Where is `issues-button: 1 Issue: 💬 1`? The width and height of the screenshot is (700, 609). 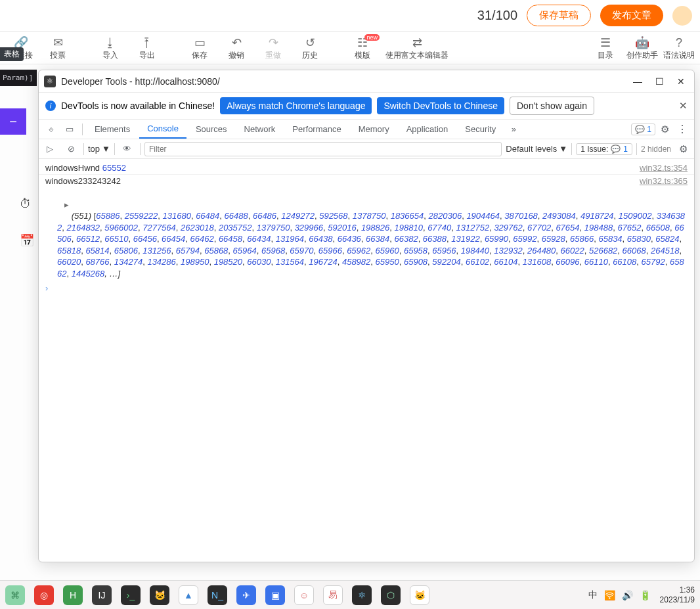
issues-button: 1 Issue: 💬 1 is located at coordinates (604, 149).